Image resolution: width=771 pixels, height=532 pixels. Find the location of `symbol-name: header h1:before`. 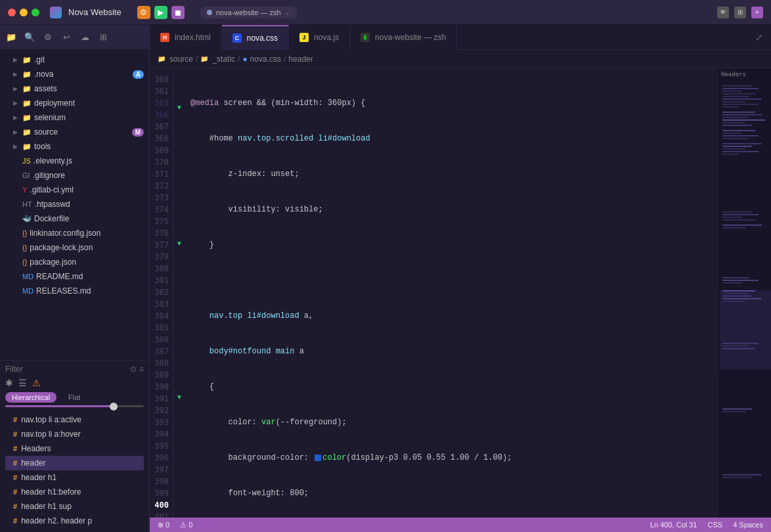

symbol-name: header h1:before is located at coordinates (51, 492).